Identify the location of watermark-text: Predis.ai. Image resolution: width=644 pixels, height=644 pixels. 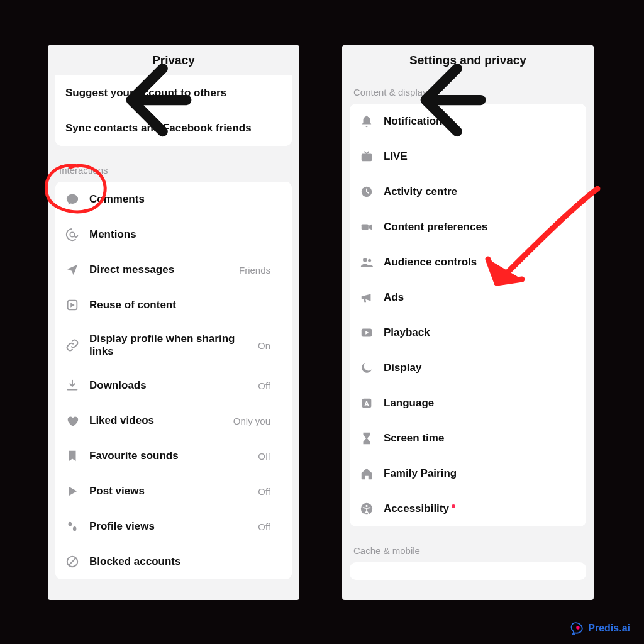
(609, 628).